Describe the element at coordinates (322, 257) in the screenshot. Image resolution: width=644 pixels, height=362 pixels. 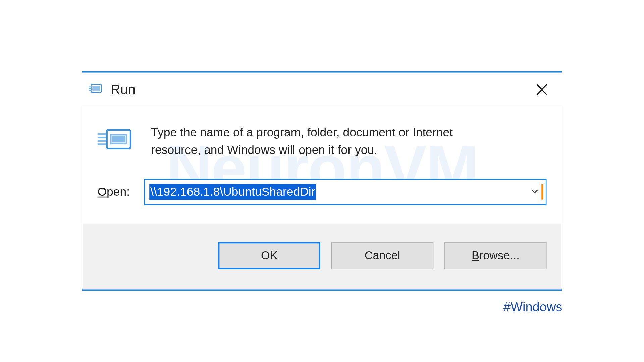
I see `button-bar: OK Cancel Browse...` at that location.